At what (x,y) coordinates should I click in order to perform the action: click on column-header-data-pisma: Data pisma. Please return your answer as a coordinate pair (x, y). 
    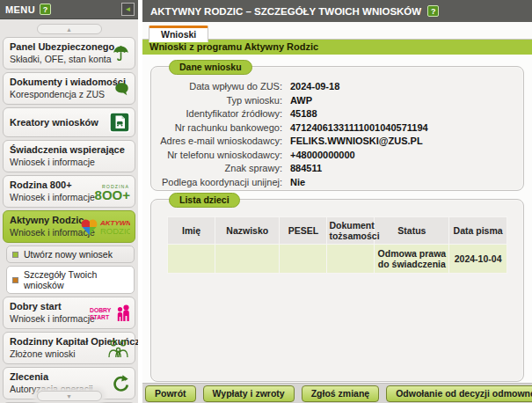
    Looking at the image, I should click on (478, 231).